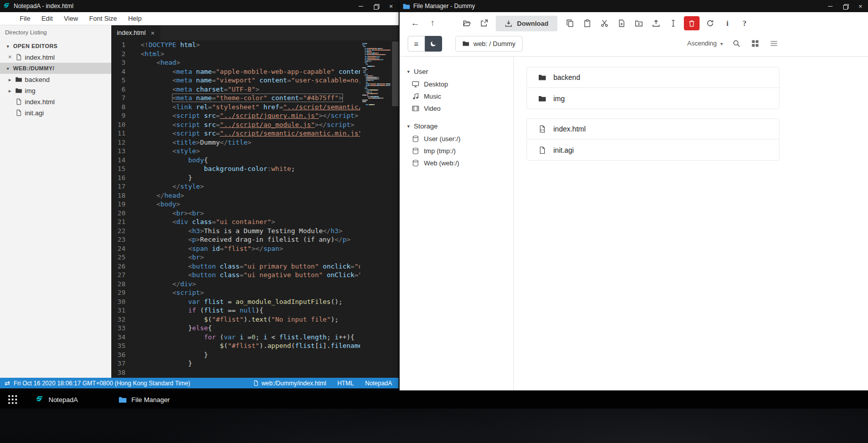  Describe the element at coordinates (416, 23) in the screenshot. I see `arrow-left-icon: ←` at that location.